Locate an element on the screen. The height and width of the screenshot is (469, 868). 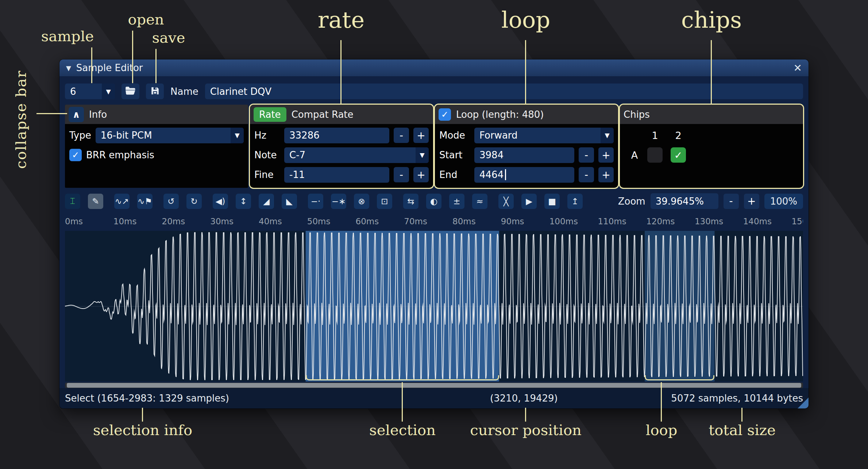
crossfade-button: ╳ is located at coordinates (506, 201).